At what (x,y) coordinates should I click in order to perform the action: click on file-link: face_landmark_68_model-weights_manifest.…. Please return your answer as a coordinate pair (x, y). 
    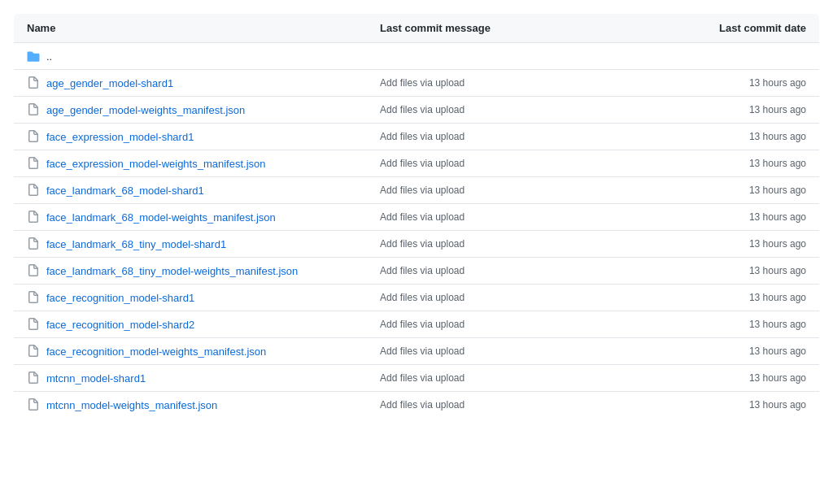
    Looking at the image, I should click on (161, 218).